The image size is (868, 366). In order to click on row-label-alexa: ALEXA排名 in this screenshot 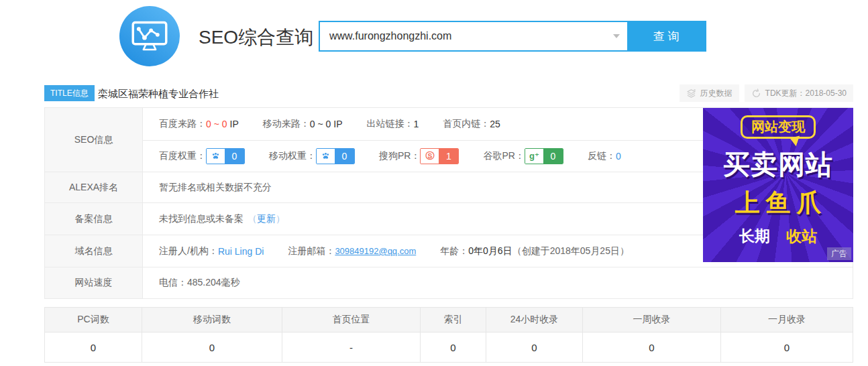, I will do `click(94, 188)`.